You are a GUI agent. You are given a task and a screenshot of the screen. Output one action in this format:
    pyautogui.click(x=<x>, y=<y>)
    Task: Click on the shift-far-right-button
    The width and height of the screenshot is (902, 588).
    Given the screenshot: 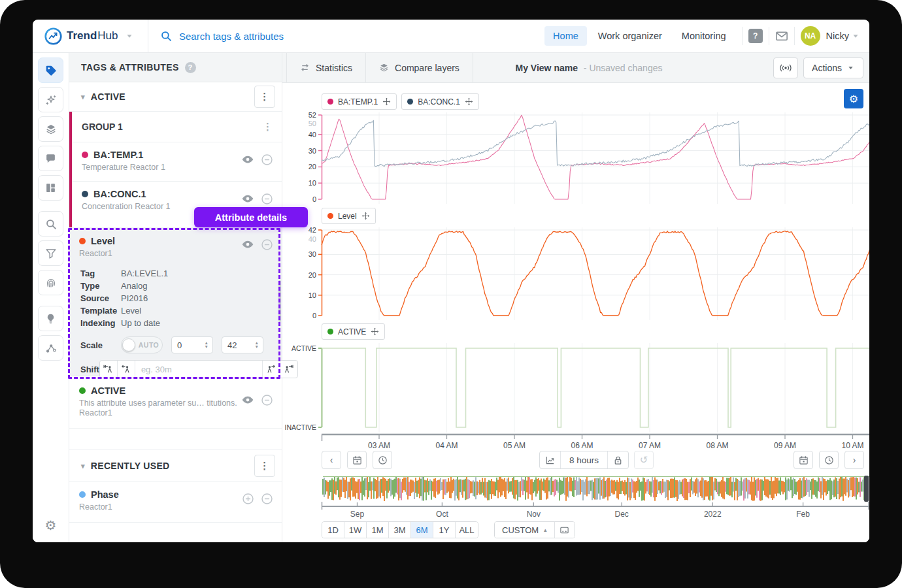 What is the action you would take?
    pyautogui.click(x=289, y=369)
    